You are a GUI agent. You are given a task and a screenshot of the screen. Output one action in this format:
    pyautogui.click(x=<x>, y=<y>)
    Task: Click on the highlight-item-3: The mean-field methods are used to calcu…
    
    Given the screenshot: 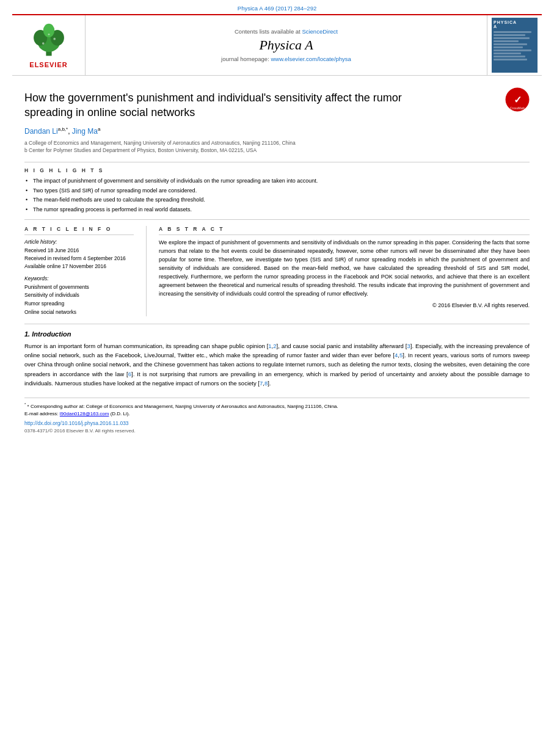 What is the action you would take?
    pyautogui.click(x=277, y=200)
    